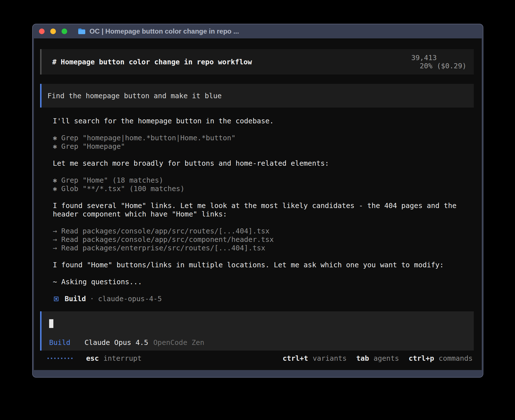  What do you see at coordinates (257, 62) in the screenshot?
I see `session-header: # Homepage button color change in repo w…` at bounding box center [257, 62].